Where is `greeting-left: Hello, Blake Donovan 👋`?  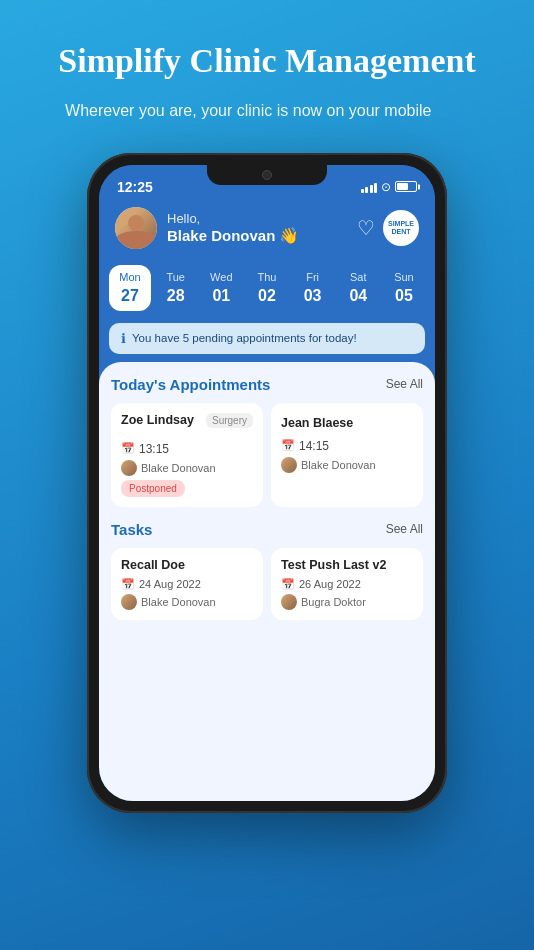 greeting-left: Hello, Blake Donovan 👋 is located at coordinates (207, 228).